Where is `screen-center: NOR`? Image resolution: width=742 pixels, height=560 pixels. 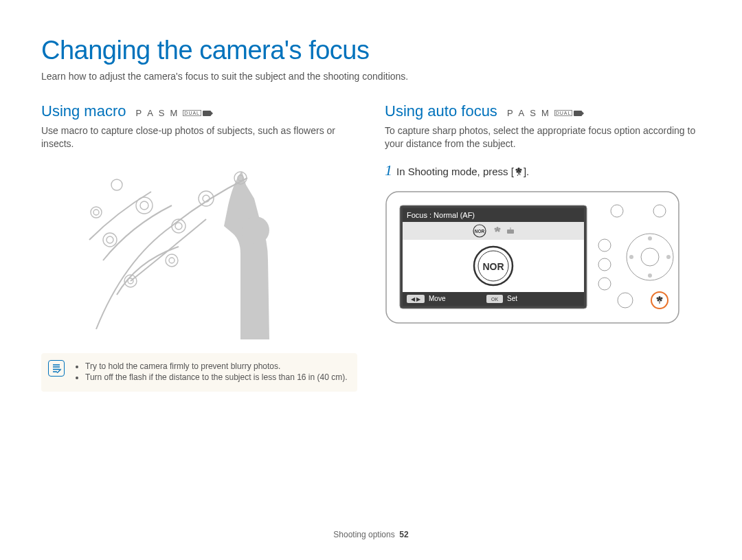 screen-center: NOR is located at coordinates (493, 267).